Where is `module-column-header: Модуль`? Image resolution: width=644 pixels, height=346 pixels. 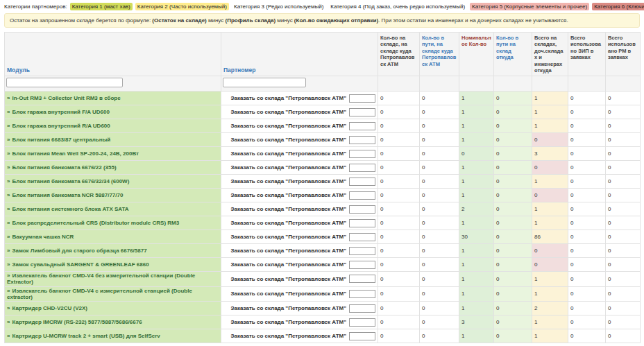 module-column-header: Модуль is located at coordinates (18, 70).